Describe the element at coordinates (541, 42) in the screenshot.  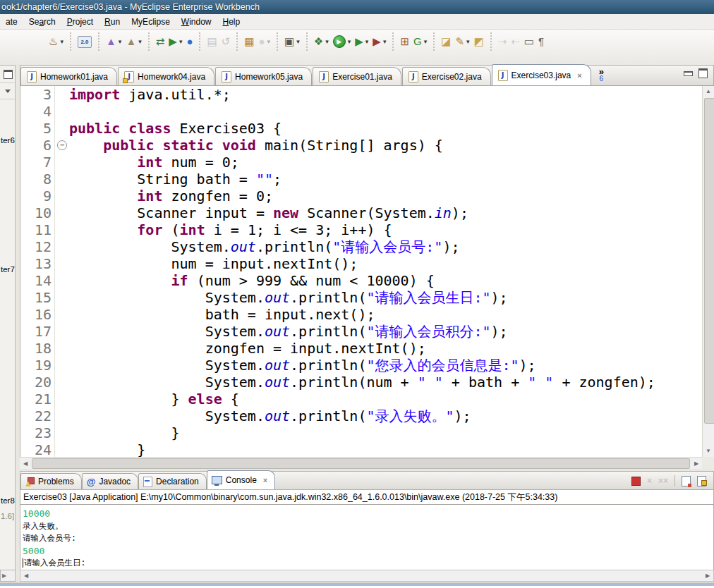
I see `show-whitespace-button: ¶` at that location.